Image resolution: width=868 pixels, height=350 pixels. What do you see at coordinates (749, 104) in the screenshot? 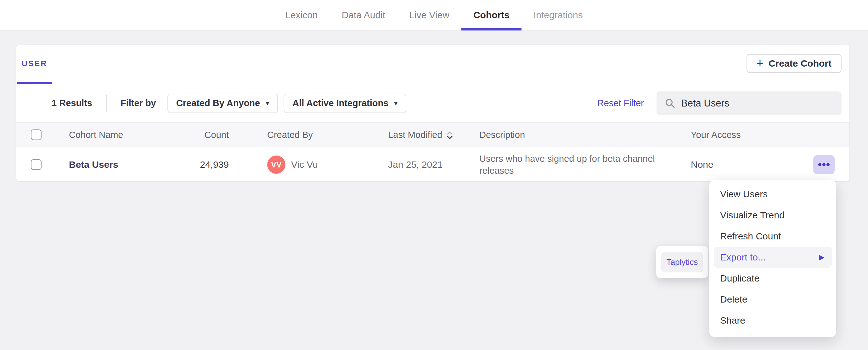
I see `search-box` at bounding box center [749, 104].